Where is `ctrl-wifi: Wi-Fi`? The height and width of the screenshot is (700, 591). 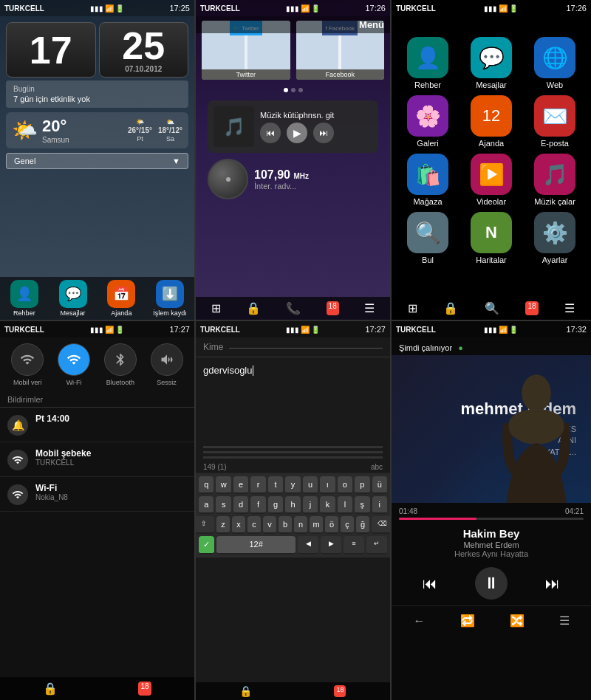 ctrl-wifi: Wi-Fi is located at coordinates (74, 365).